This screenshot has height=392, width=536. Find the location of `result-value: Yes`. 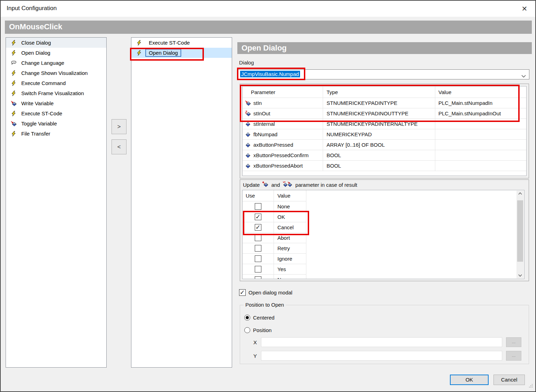

result-value: Yes is located at coordinates (290, 269).